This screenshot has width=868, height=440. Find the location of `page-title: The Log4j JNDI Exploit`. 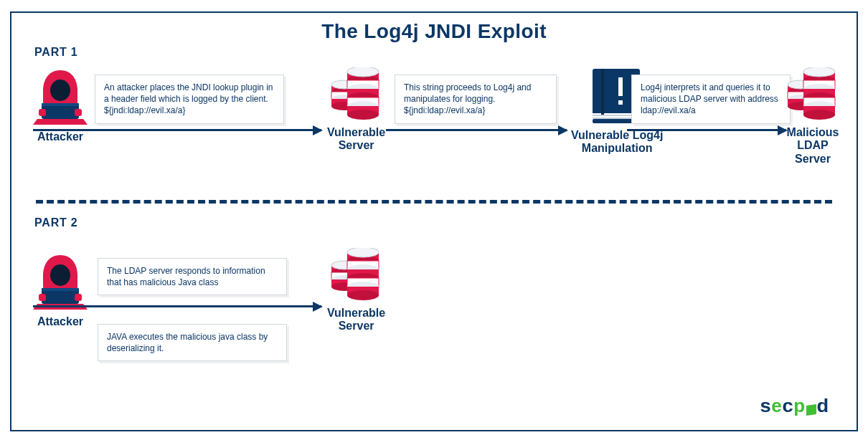

page-title: The Log4j JNDI Exploit is located at coordinates (434, 32).